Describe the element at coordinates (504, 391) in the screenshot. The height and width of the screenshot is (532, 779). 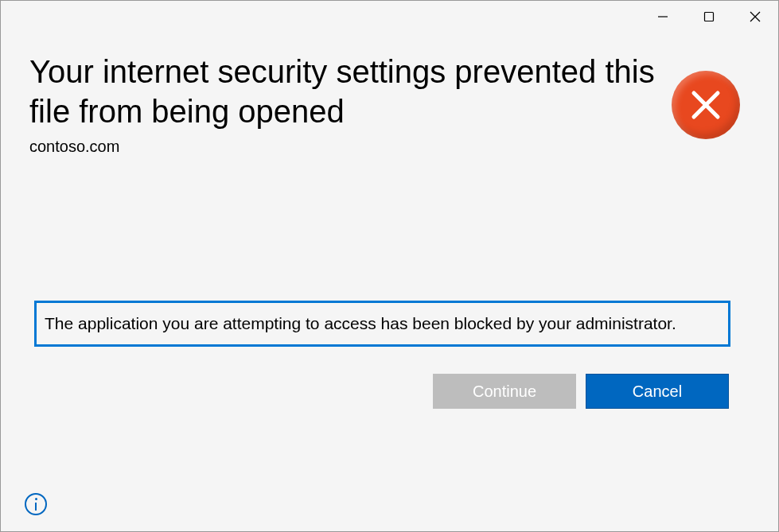
I see `continue-button: Continue` at that location.